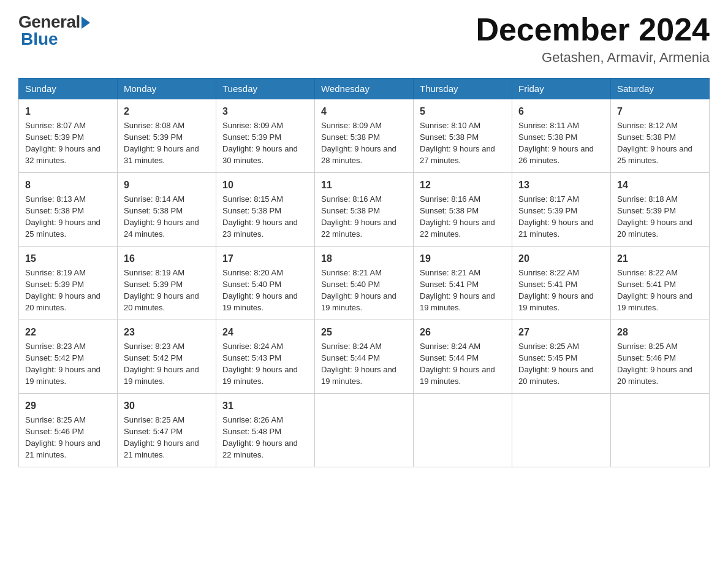  What do you see at coordinates (450, 125) in the screenshot?
I see `sunrise-label: Sunrise: 8:10 AM` at bounding box center [450, 125].